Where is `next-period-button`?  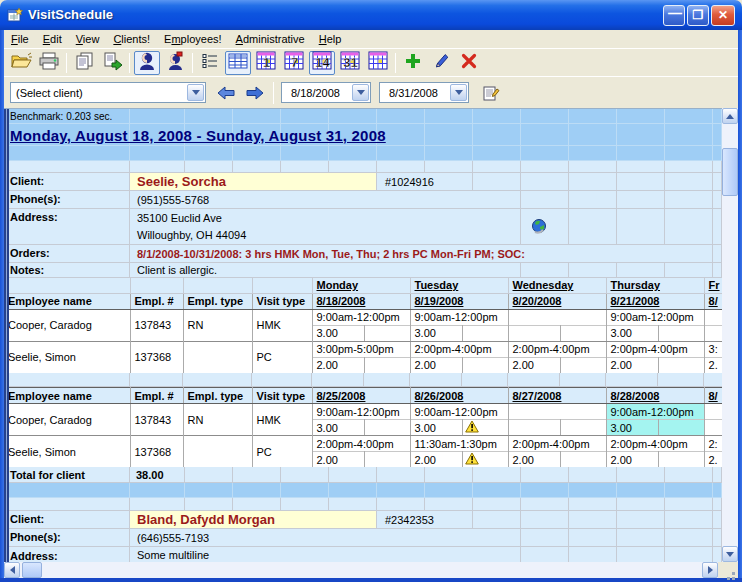
next-period-button is located at coordinates (254, 93).